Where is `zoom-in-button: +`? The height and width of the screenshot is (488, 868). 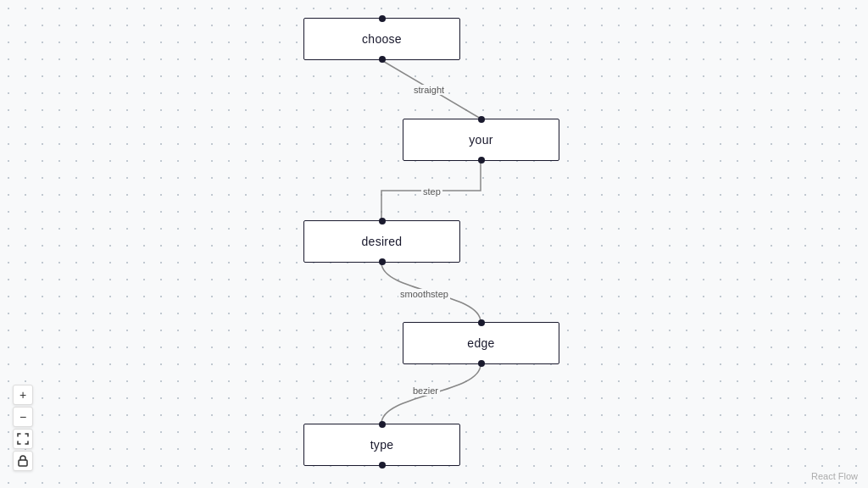 zoom-in-button: + is located at coordinates (23, 395).